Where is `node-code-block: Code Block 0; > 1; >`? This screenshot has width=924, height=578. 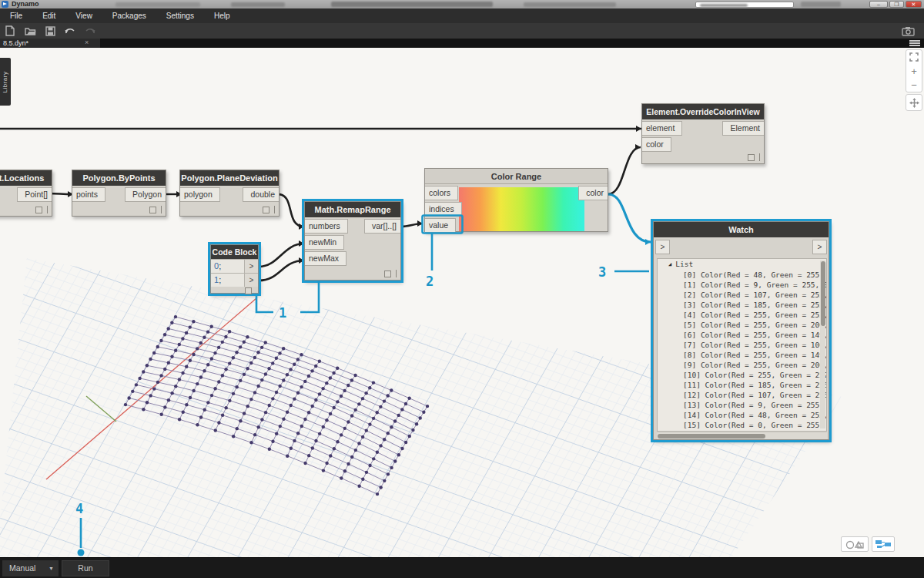 node-code-block: Code Block 0; > 1; > is located at coordinates (234, 269).